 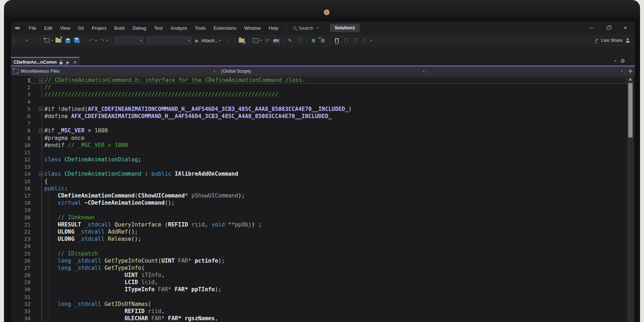 What do you see at coordinates (261, 40) in the screenshot?
I see `preview-selected-items-icon-chevron: ▾` at bounding box center [261, 40].